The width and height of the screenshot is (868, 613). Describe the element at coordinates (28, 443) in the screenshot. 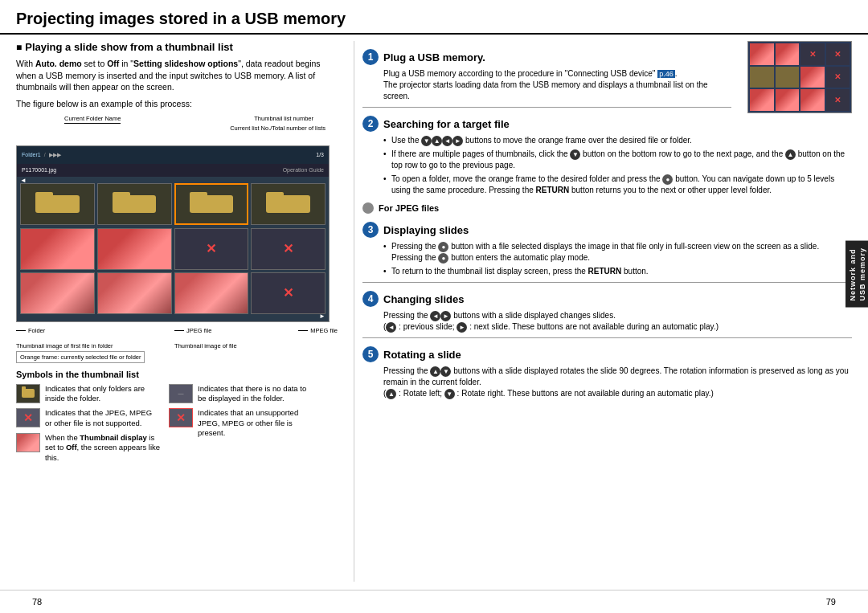

I see `symbol-icon-flower-off` at that location.